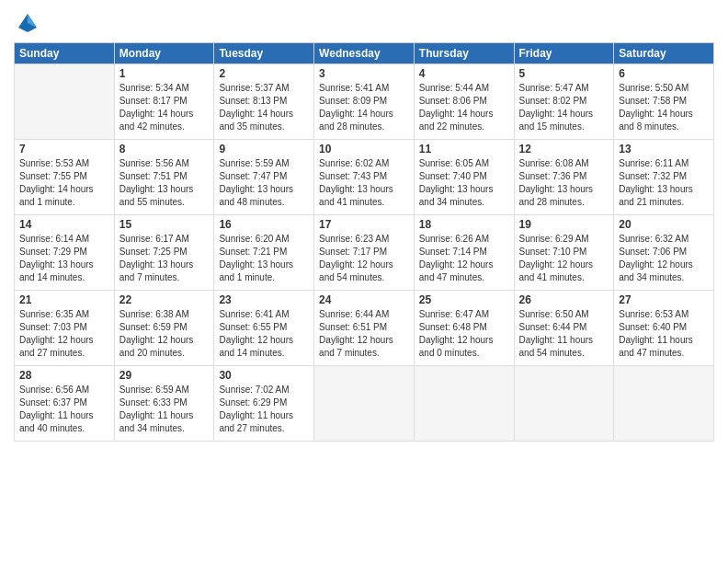 The image size is (728, 563). What do you see at coordinates (464, 108) in the screenshot?
I see `day-info: Sunrise: 5:44 AM Sunset: 8:06 PM Dayligh…` at bounding box center [464, 108].